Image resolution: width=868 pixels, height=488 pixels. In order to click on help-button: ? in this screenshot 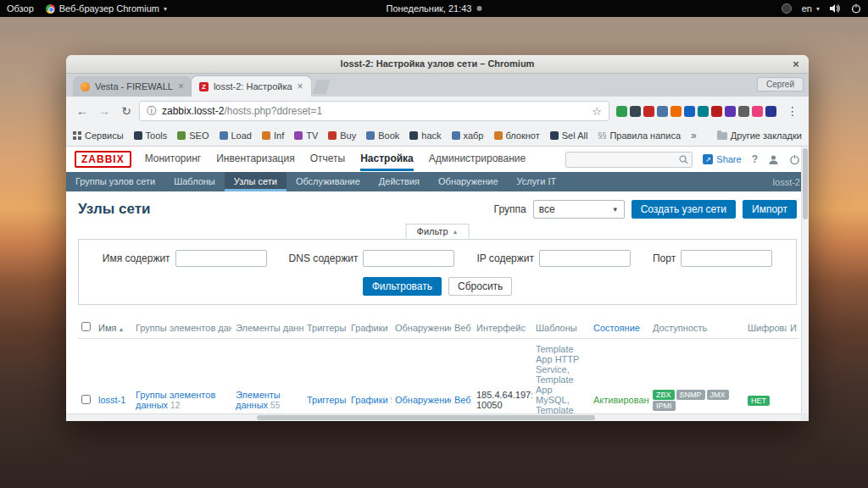, I will do `click(754, 159)`.